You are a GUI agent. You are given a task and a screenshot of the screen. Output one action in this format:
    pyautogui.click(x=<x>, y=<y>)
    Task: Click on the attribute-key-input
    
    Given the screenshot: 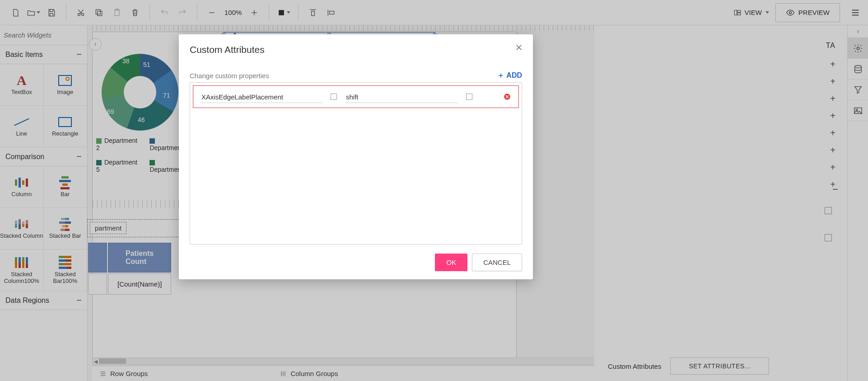 What is the action you would take?
    pyautogui.click(x=261, y=97)
    